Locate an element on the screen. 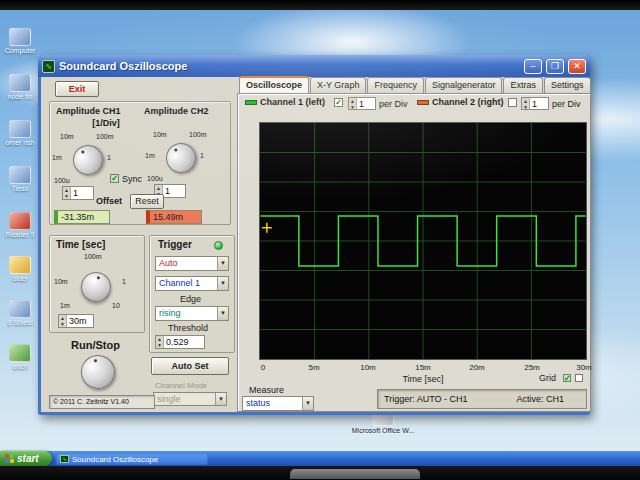 The height and width of the screenshot is (480, 640). start-button: start is located at coordinates (26, 458).